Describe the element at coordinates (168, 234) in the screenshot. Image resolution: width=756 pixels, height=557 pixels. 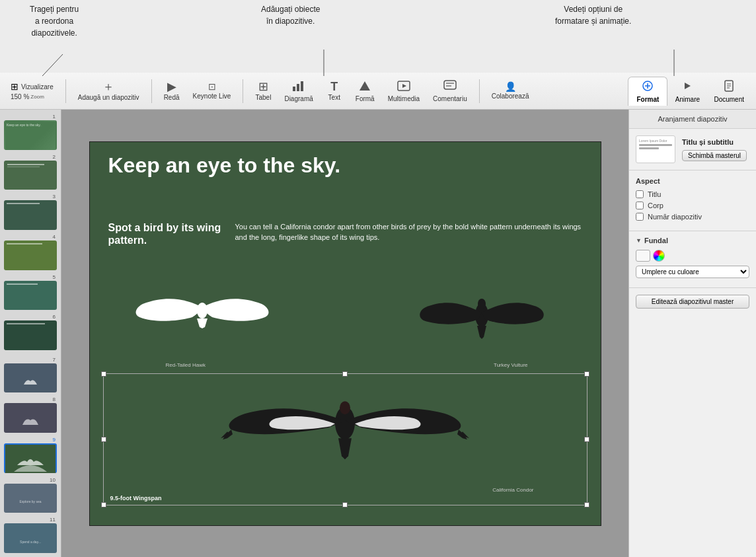
I see `slide-subtitle: Spot a bird by its wing pattern.` at that location.